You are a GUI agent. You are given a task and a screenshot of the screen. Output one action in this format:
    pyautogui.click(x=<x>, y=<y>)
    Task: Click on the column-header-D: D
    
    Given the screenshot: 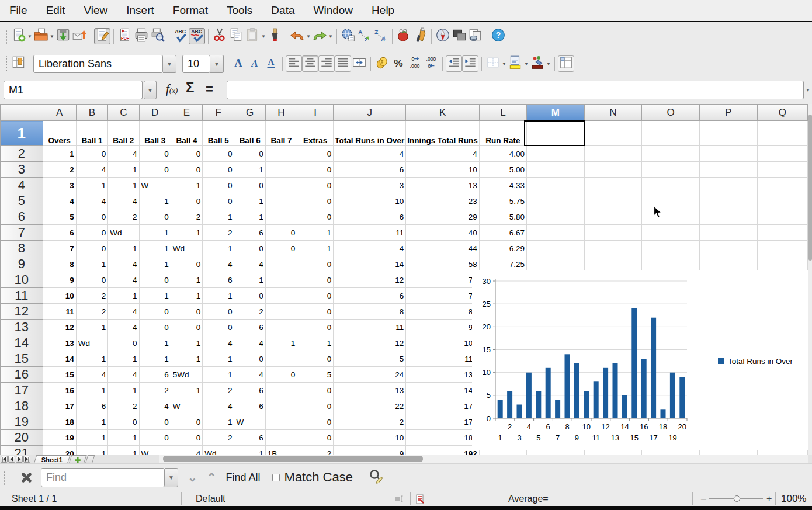 What is the action you would take?
    pyautogui.click(x=155, y=113)
    